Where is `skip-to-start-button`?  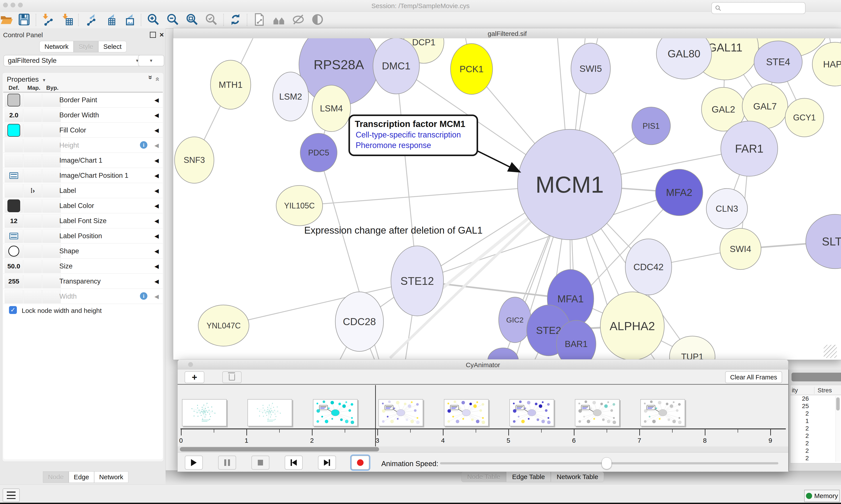
skip-to-start-button is located at coordinates (293, 463).